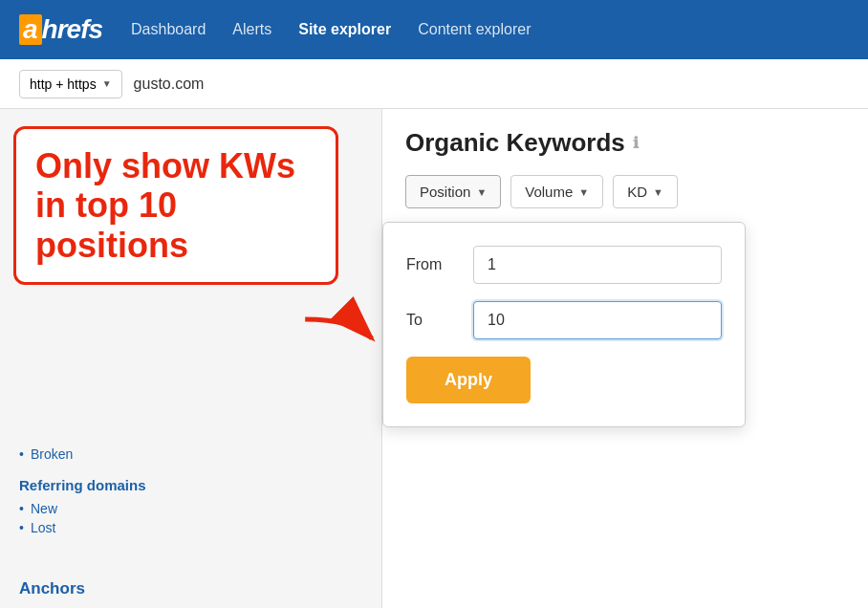 This screenshot has height=608, width=868. What do you see at coordinates (82, 454) in the screenshot?
I see `sidebar-section-broken: Broken` at bounding box center [82, 454].